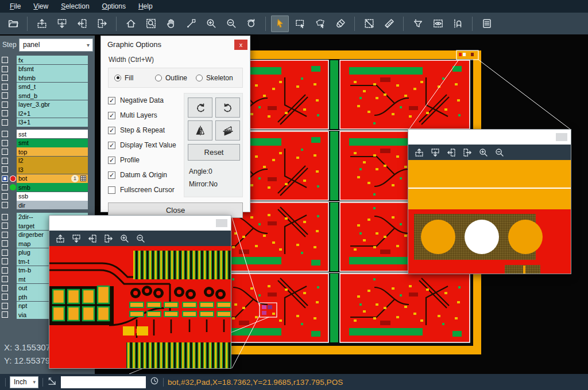 Image resolution: width=588 pixels, height=390 pixels. What do you see at coordinates (52, 161) in the screenshot?
I see `layer-name: l2` at bounding box center [52, 161].